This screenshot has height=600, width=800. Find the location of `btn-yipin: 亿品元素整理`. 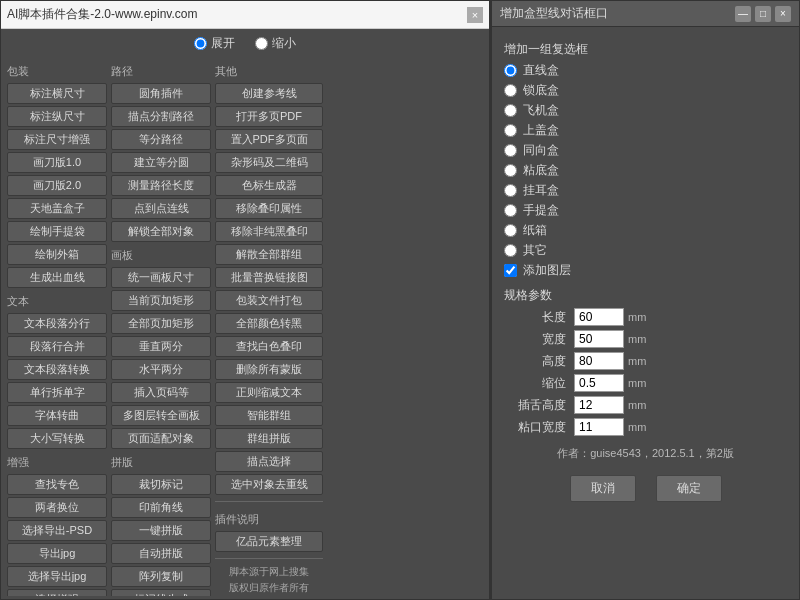

btn-yipin: 亿品元素整理 is located at coordinates (269, 542).